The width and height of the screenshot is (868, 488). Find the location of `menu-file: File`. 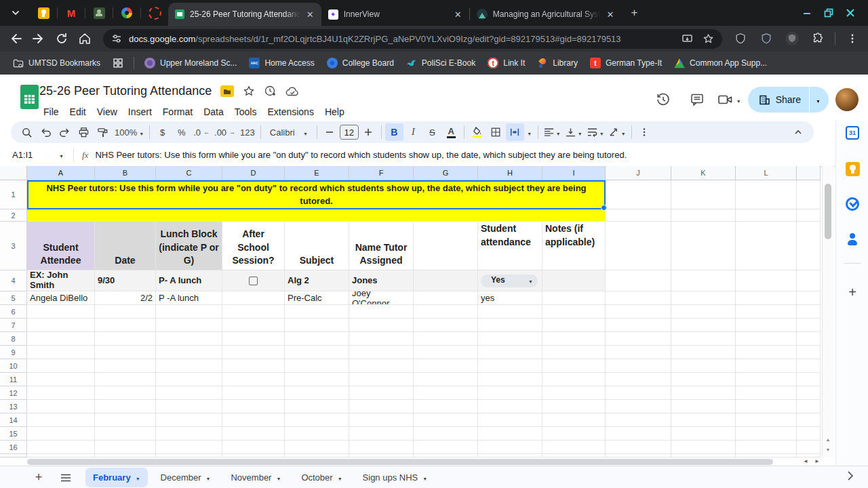

menu-file: File is located at coordinates (52, 112).